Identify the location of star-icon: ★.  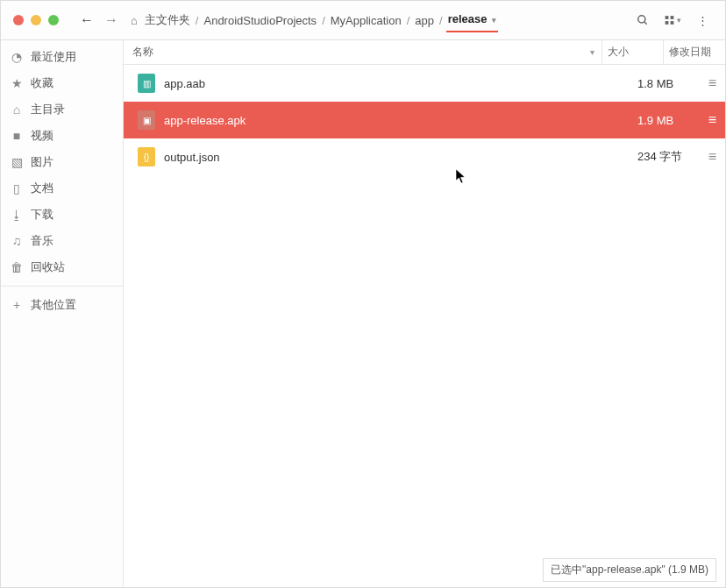
(17, 83).